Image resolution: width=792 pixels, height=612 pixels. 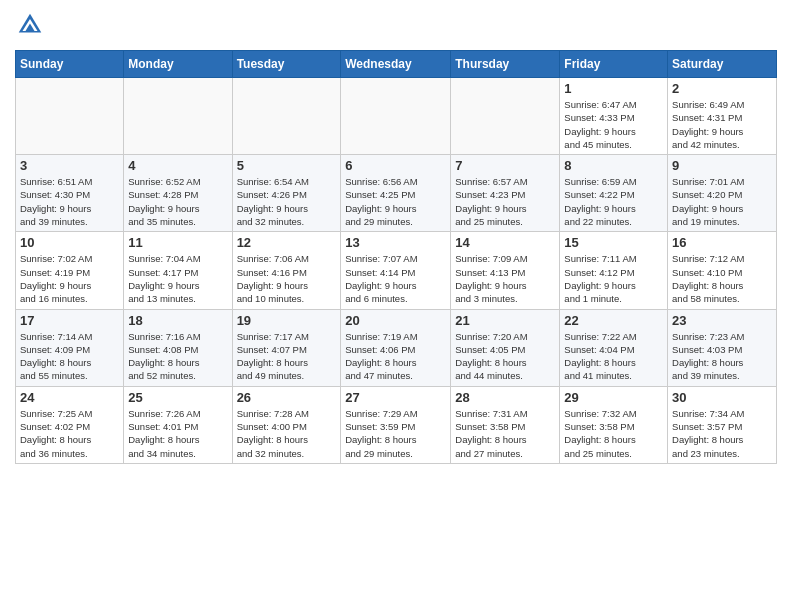 What do you see at coordinates (70, 398) in the screenshot?
I see `day-number: 24` at bounding box center [70, 398].